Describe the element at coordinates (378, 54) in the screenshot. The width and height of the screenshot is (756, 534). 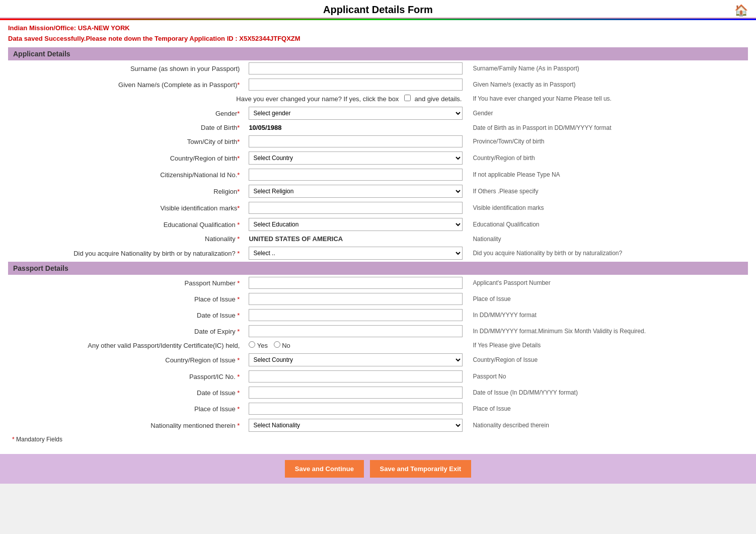
I see `applicant-details-header: Applicant Details` at that location.